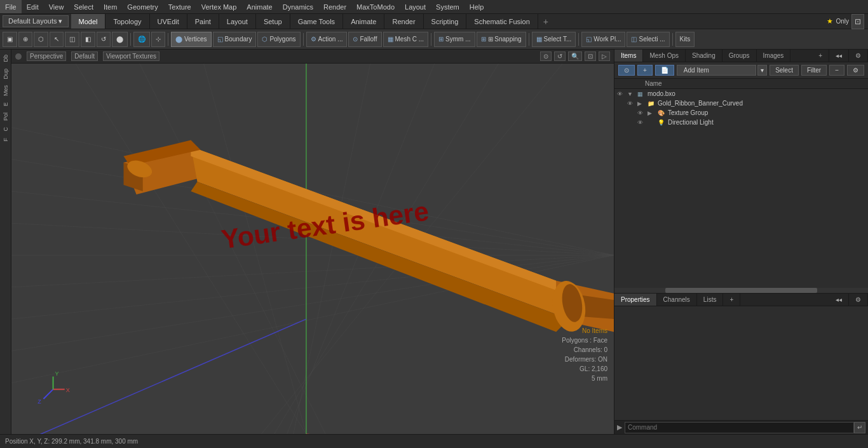 The width and height of the screenshot is (868, 448). I want to click on menu-file: File, so click(11, 6).